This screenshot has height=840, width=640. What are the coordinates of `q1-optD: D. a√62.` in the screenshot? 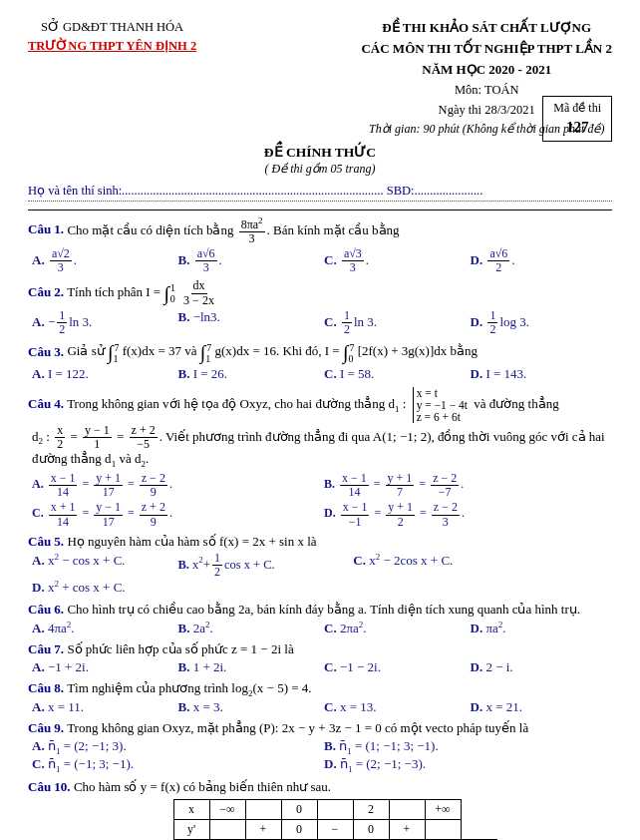 It's located at (540, 261).